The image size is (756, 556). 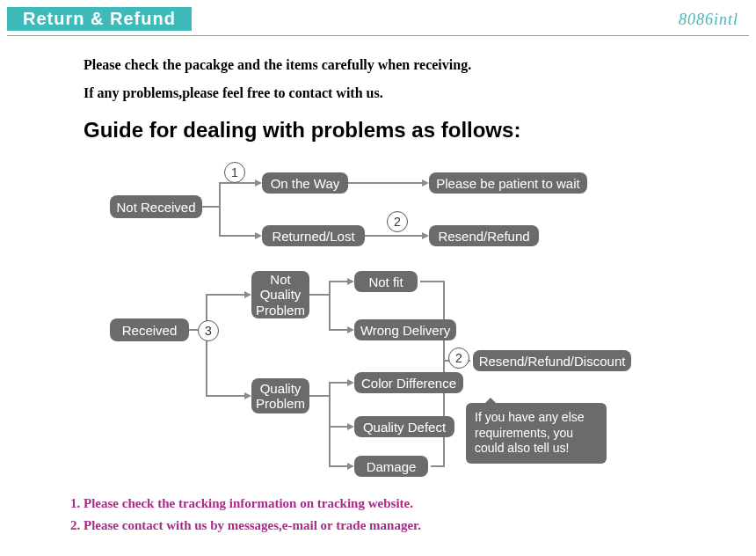 I want to click on marker-2b: 2, so click(x=459, y=358).